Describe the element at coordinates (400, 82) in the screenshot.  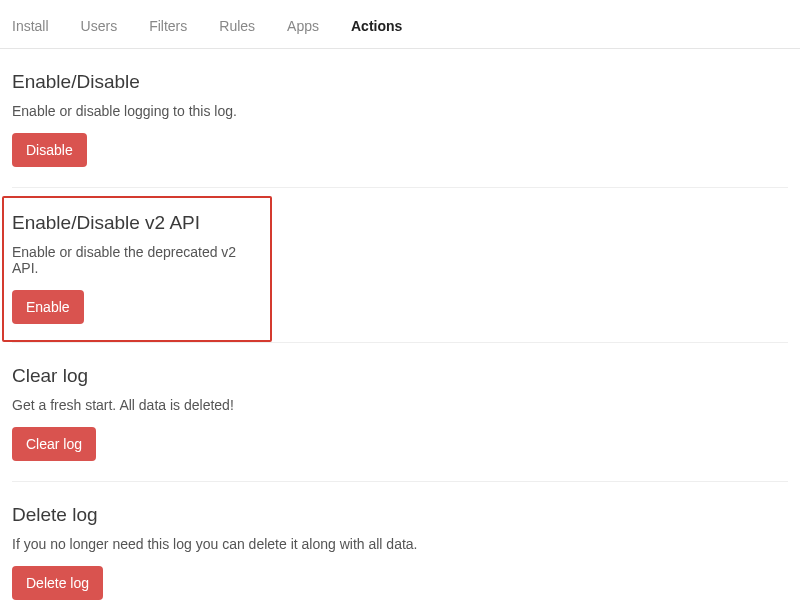
I see `section-title: Enable/Disable` at that location.